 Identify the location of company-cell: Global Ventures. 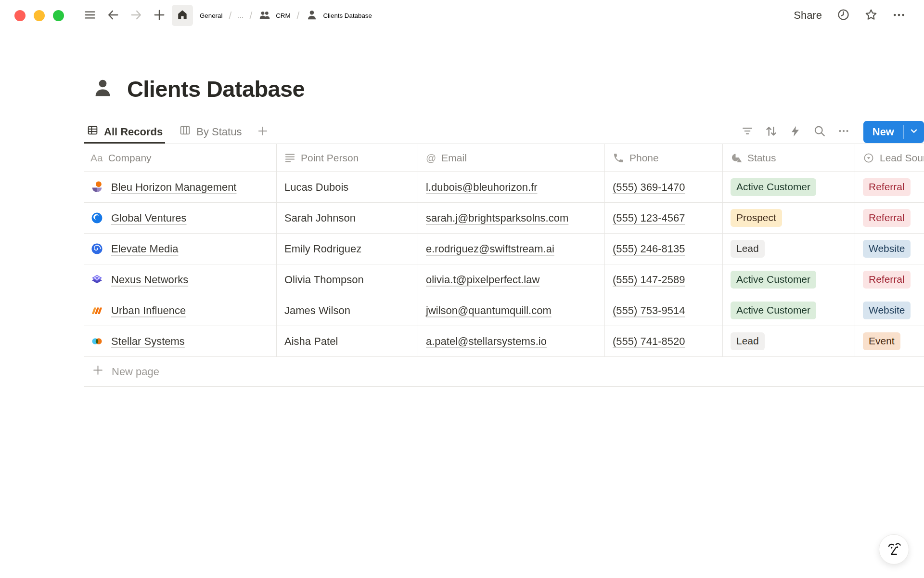
(180, 218).